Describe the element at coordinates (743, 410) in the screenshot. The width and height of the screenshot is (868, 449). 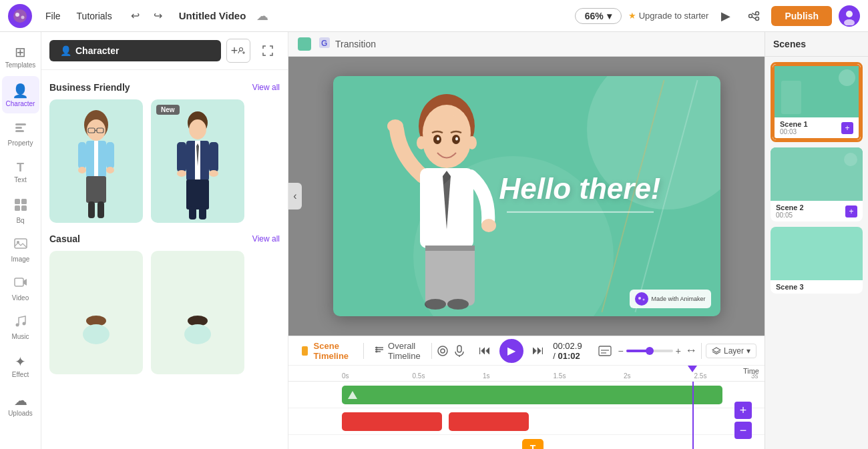
I see `time-plus-button: +` at that location.